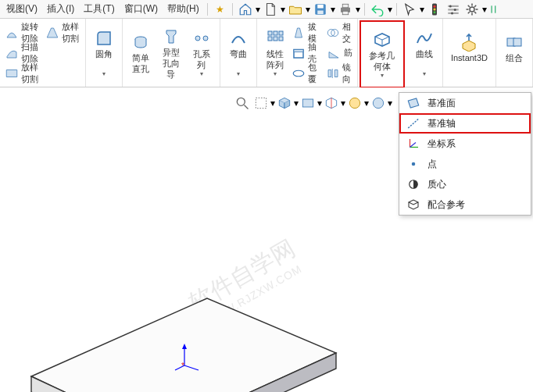 Image resolution: width=533 pixels, height=392 pixels. What do you see at coordinates (308, 103) in the screenshot?
I see `display-style-icon` at bounding box center [308, 103].